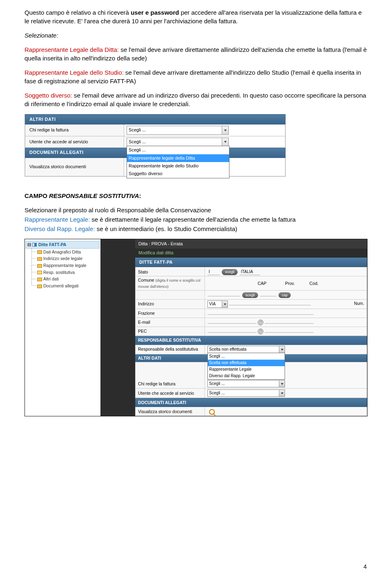  Describe the element at coordinates (63, 245) in the screenshot. I see `tree-root: ⊟ Ditte FATT-PA` at that location.